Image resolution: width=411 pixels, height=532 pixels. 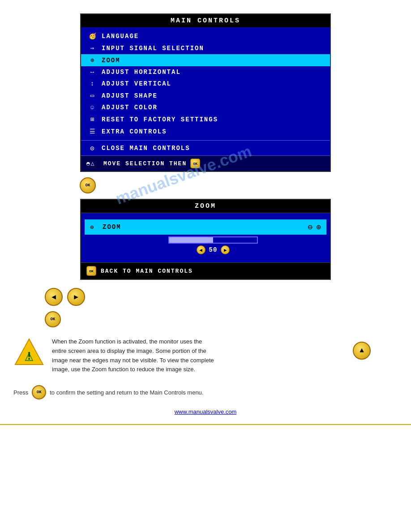 What do you see at coordinates (54, 297) in the screenshot?
I see `left-arrow-button: ◀` at bounding box center [54, 297].